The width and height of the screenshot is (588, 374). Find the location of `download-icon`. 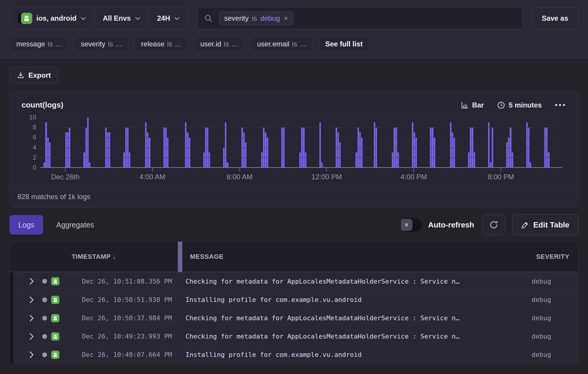

download-icon is located at coordinates (21, 75).